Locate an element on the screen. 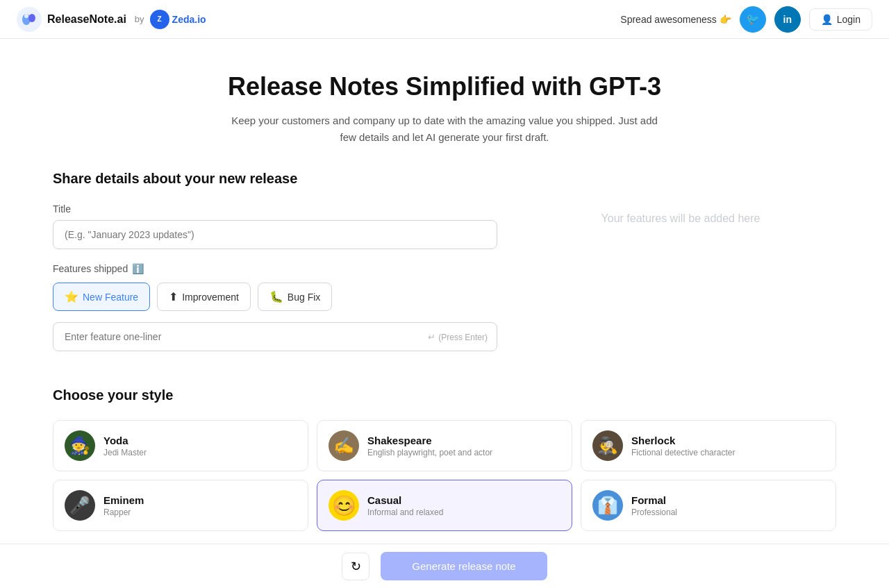 This screenshot has height=588, width=889. formal-info: FormalProfessional is located at coordinates (654, 505).